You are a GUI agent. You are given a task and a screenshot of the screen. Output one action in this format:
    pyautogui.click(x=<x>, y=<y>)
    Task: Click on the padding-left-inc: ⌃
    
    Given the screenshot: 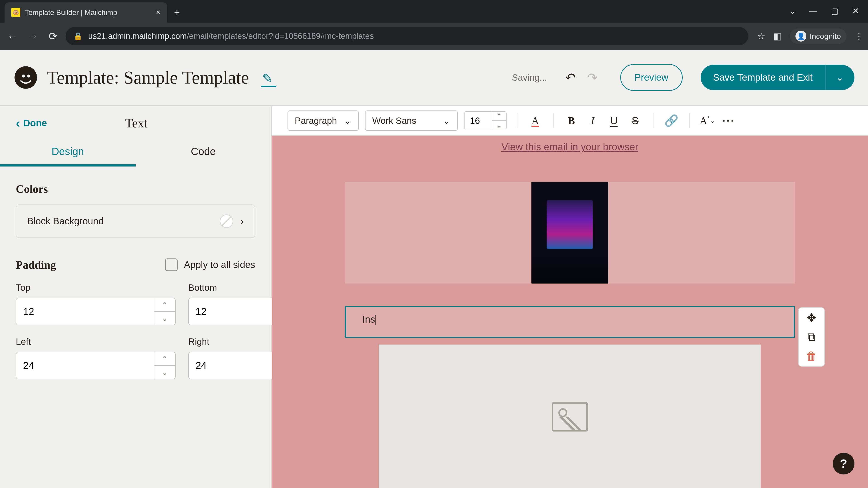 What is the action you would take?
    pyautogui.click(x=165, y=359)
    